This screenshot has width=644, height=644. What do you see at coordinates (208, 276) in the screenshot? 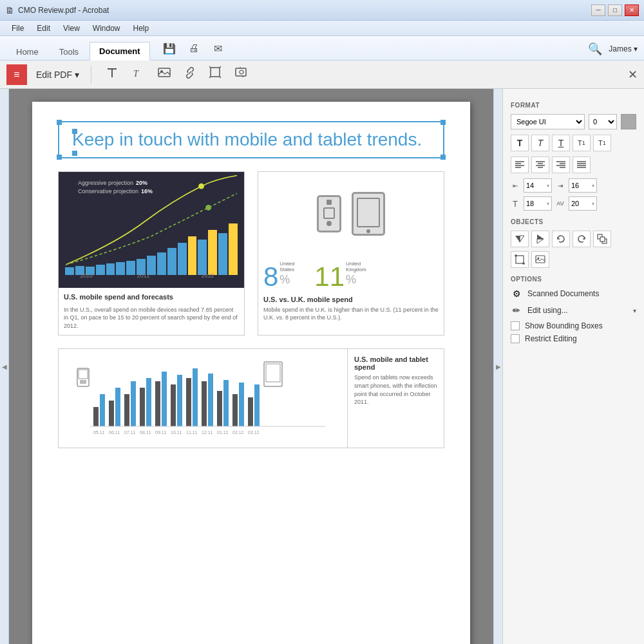
I see `svg-text: 2012` at bounding box center [208, 276].